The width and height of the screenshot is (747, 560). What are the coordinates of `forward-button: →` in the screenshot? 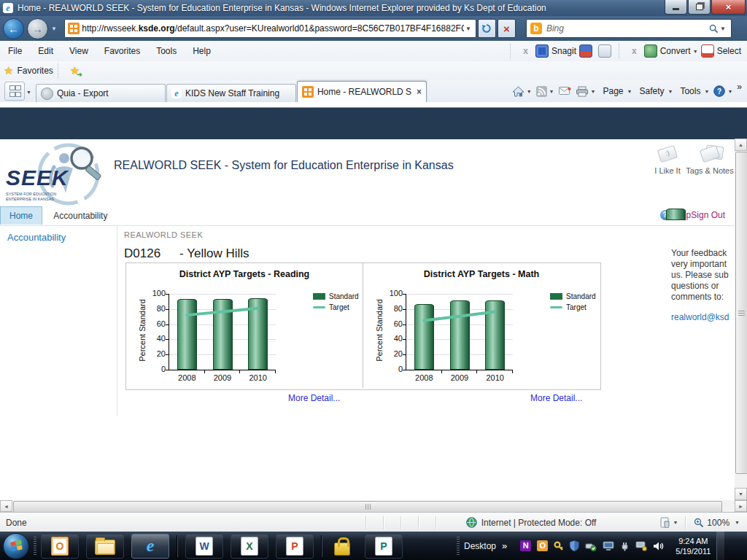 It's located at (38, 29).